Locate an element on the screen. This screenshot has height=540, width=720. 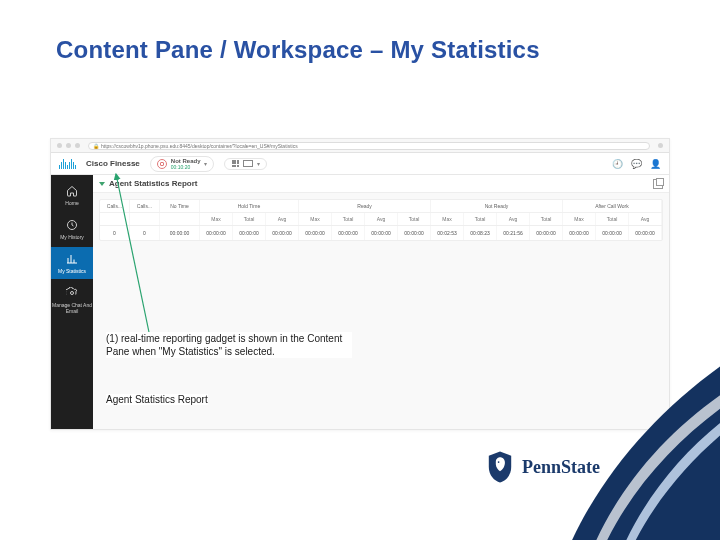
lock-icon: 🔒 is located at coordinates (96, 146).